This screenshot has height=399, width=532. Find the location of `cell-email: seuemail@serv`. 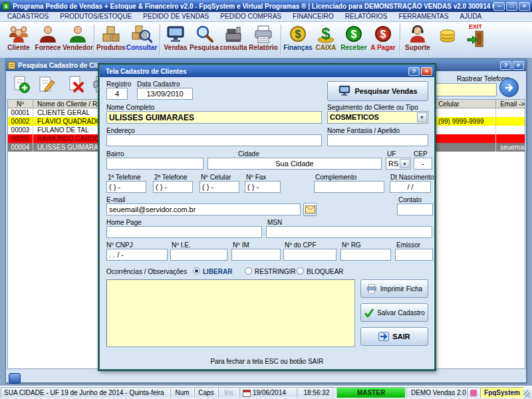

cell-email: seuemail@serv is located at coordinates (512, 148).